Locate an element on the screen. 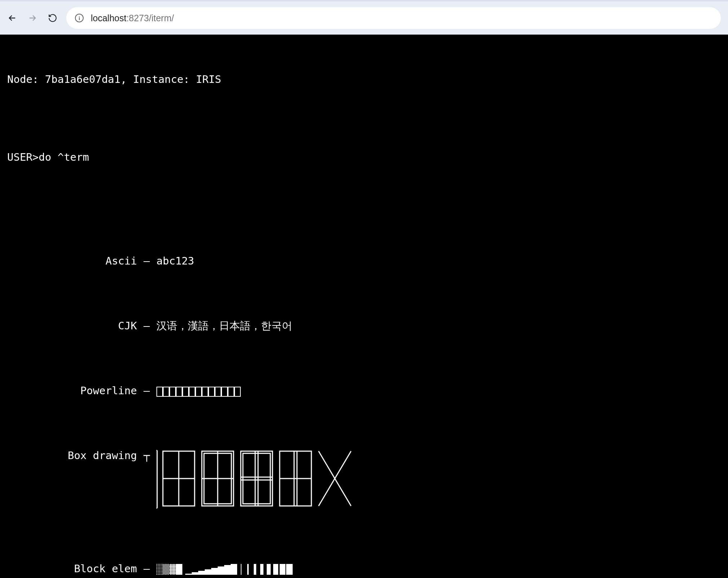  label-block-elem: Block elem is located at coordinates (72, 569).